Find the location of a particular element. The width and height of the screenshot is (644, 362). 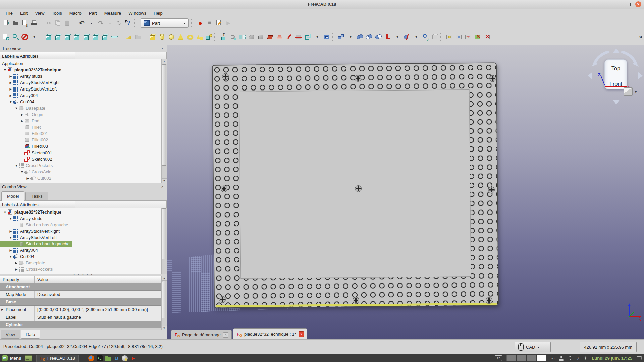

create-part-button is located at coordinates (129, 37).